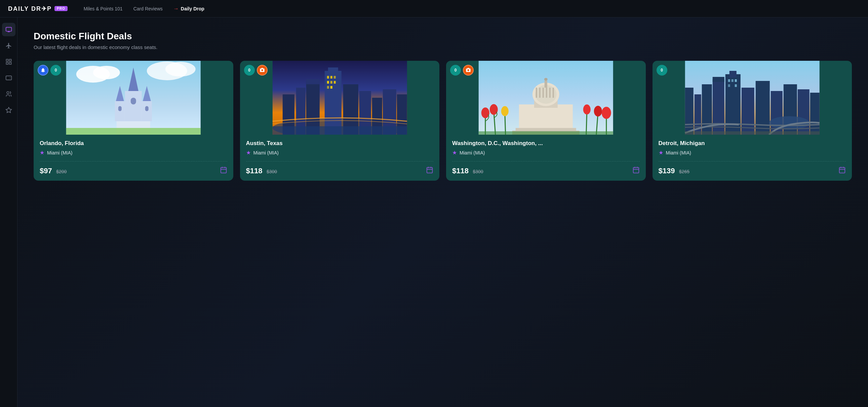  What do you see at coordinates (636, 171) in the screenshot?
I see `calendar-icon-dc` at bounding box center [636, 171].